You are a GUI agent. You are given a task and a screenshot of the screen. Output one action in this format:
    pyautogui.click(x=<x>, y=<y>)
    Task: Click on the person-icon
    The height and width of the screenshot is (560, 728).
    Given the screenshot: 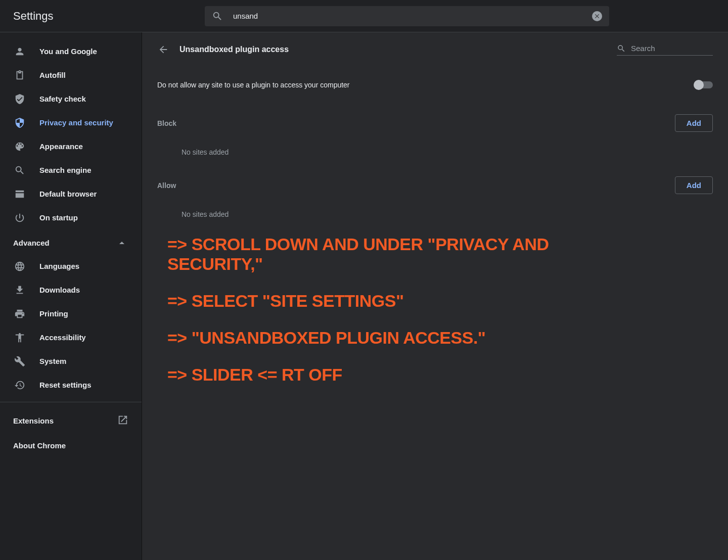 What is the action you would take?
    pyautogui.click(x=20, y=52)
    